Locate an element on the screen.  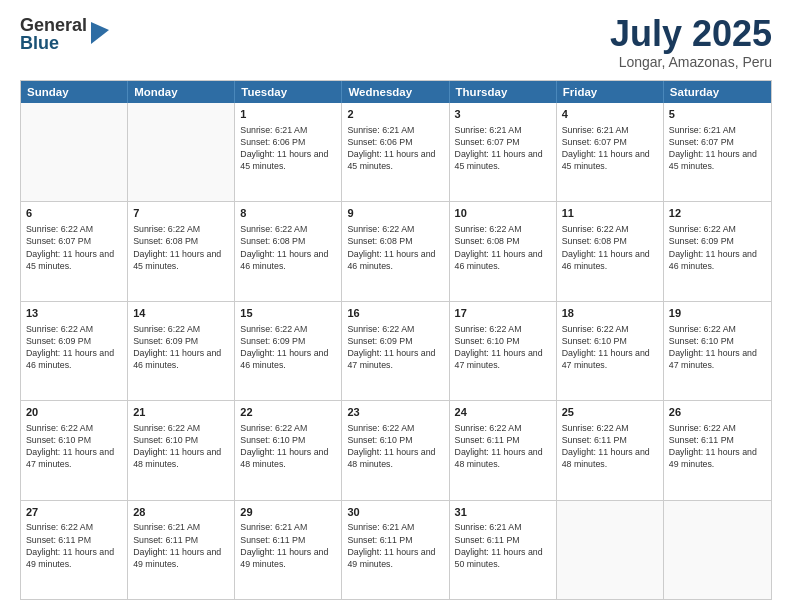
day-number: 11 is located at coordinates (610, 214).